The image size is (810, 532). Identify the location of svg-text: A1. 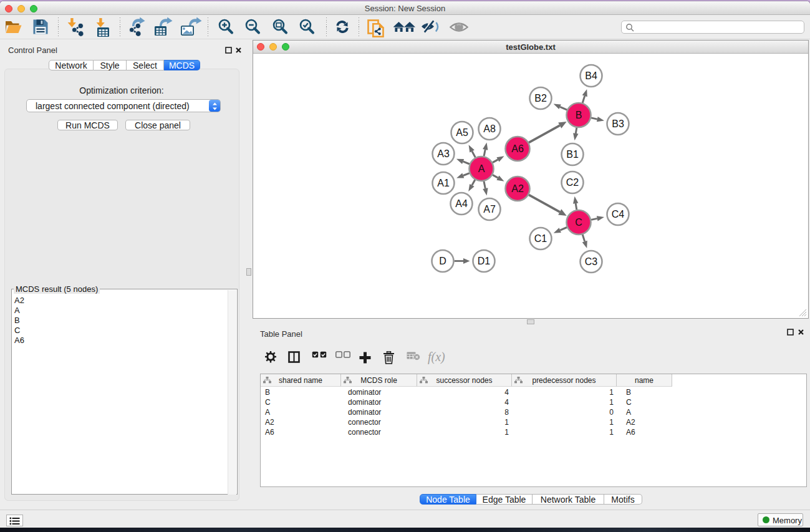
(443, 183).